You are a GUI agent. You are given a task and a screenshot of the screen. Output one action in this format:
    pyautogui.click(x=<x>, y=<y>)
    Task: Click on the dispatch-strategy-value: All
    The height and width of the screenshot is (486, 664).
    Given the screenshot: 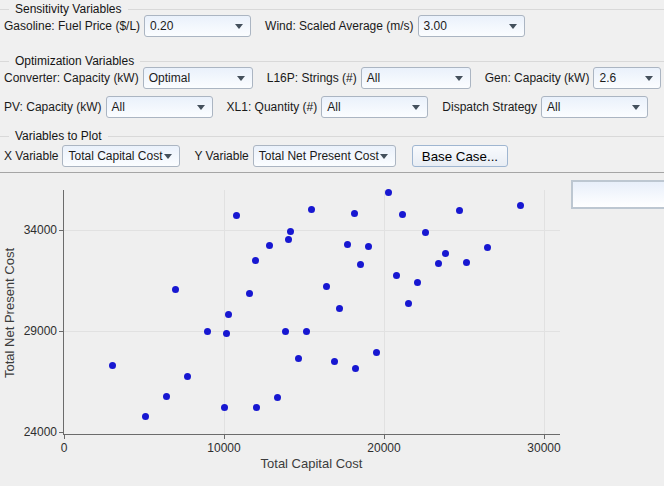 What is the action you would take?
    pyautogui.click(x=587, y=107)
    